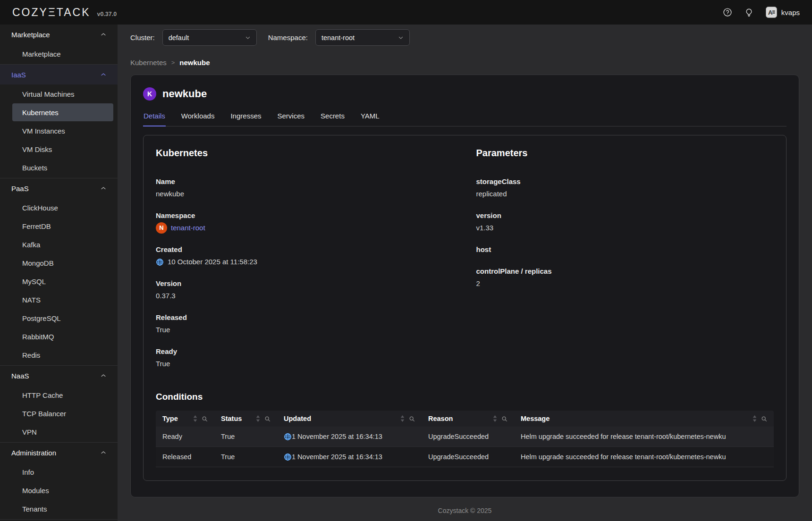 The width and height of the screenshot is (812, 521). Describe the element at coordinates (185, 94) in the screenshot. I see `page-title: newkube` at that location.